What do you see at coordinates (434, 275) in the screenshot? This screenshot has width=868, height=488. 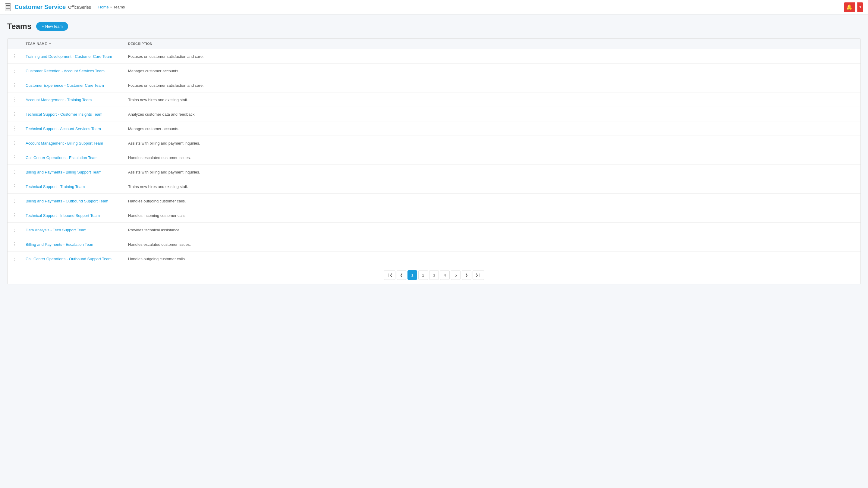 I see `pagination-page-3: 3` at bounding box center [434, 275].